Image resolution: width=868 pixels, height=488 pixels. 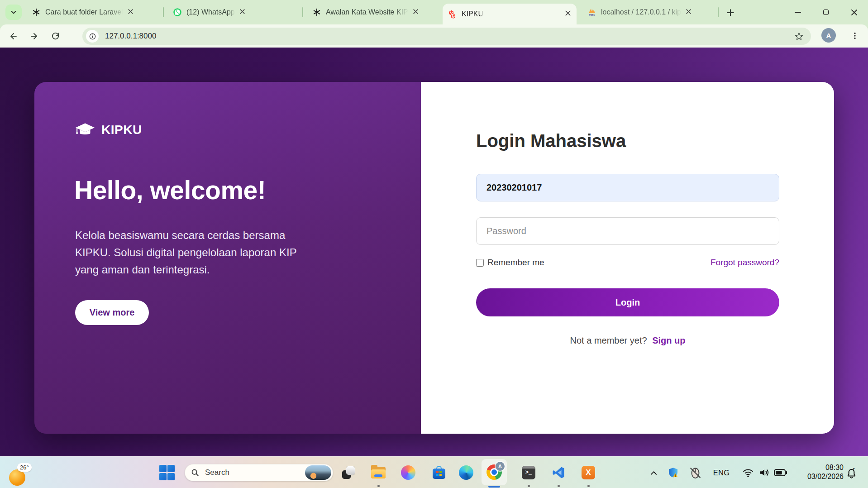 I want to click on tray-overflow-button, so click(x=653, y=473).